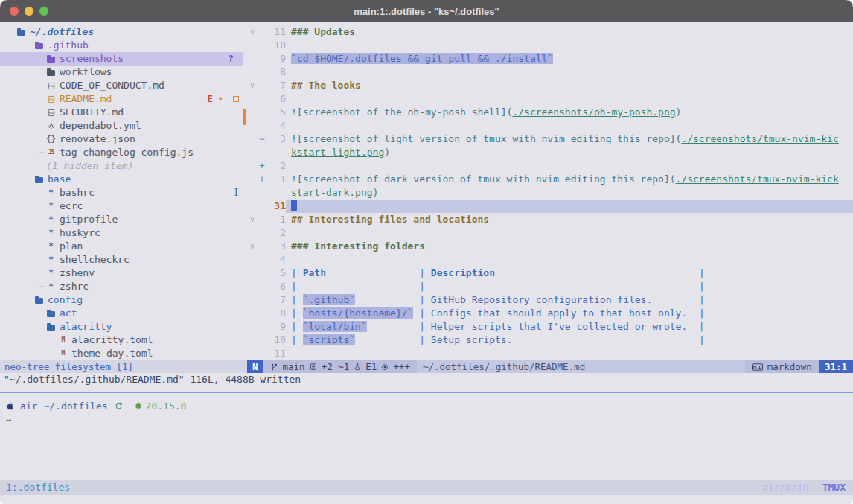 This screenshot has height=504, width=853. Describe the element at coordinates (35, 488) in the screenshot. I see `tmux-window-item: 1:.dotfiles` at that location.